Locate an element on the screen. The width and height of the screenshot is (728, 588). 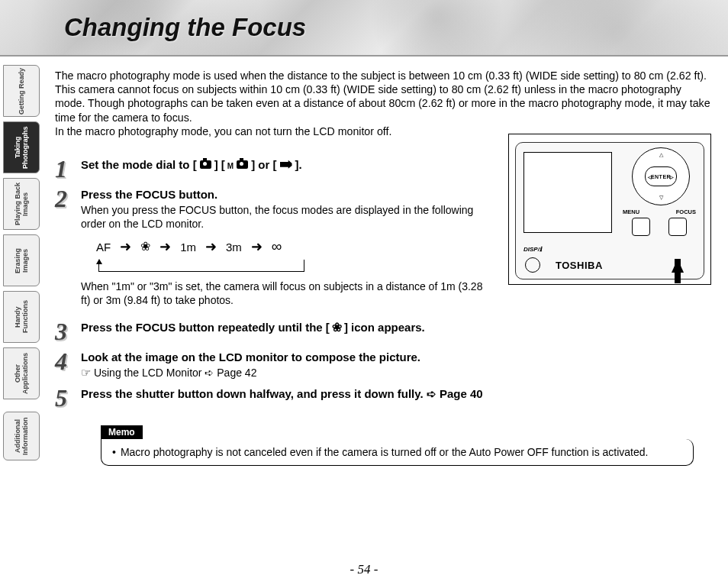
step-5: 5 Press the shutter button down halfway,… is located at coordinates (384, 399).